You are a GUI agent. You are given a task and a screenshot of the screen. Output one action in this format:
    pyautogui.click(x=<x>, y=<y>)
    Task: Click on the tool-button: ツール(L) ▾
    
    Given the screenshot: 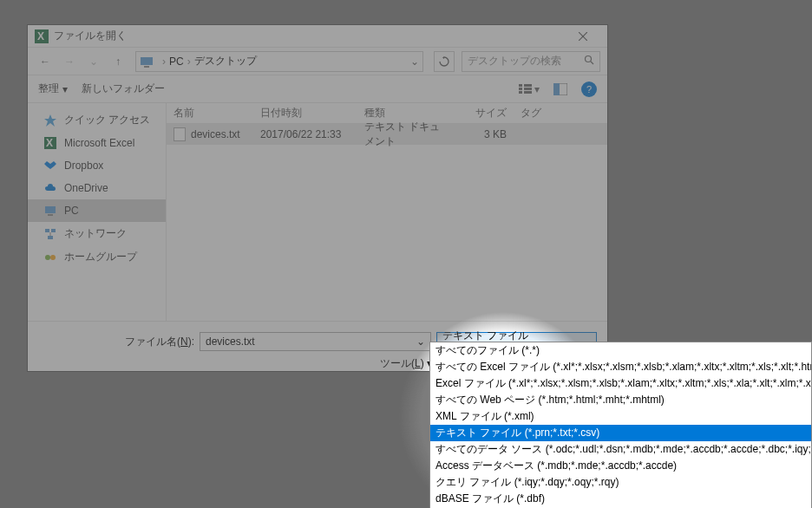 What is the action you would take?
    pyautogui.click(x=406, y=364)
    